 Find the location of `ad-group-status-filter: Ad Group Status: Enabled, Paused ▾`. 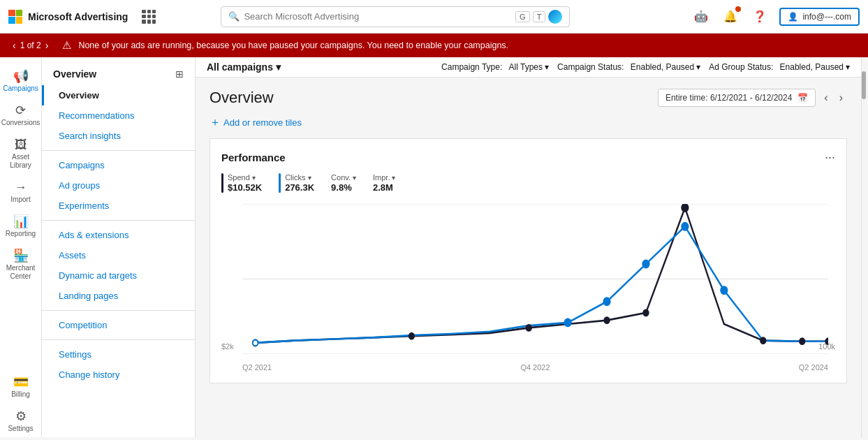

ad-group-status-filter: Ad Group Status: Enabled, Paused ▾ is located at coordinates (779, 67).